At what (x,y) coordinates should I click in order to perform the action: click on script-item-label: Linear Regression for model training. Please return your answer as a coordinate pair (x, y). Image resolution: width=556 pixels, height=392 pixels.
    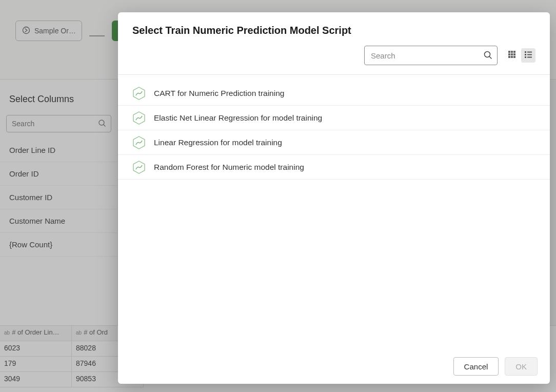
    Looking at the image, I should click on (218, 143).